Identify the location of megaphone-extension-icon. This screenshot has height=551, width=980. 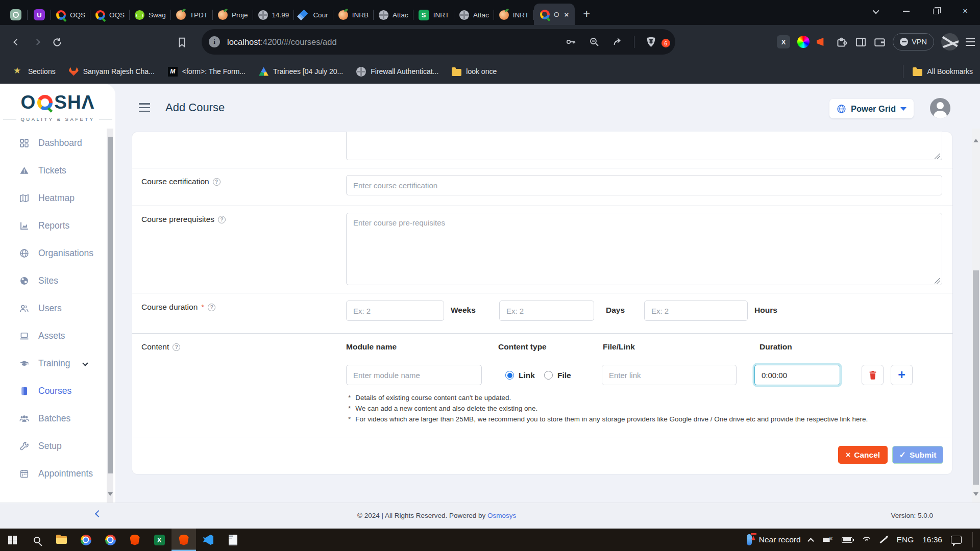
(823, 42).